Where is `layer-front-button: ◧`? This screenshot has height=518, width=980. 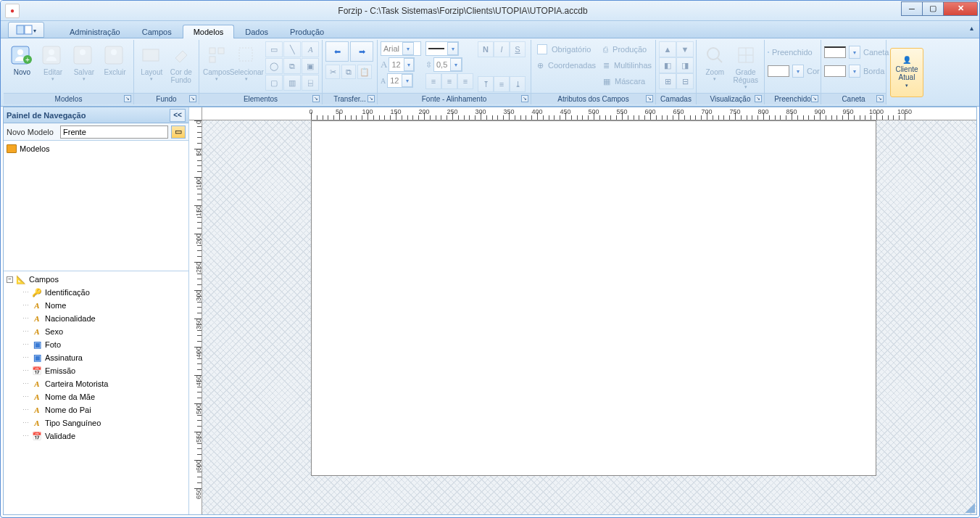 layer-front-button: ◧ is located at coordinates (668, 65).